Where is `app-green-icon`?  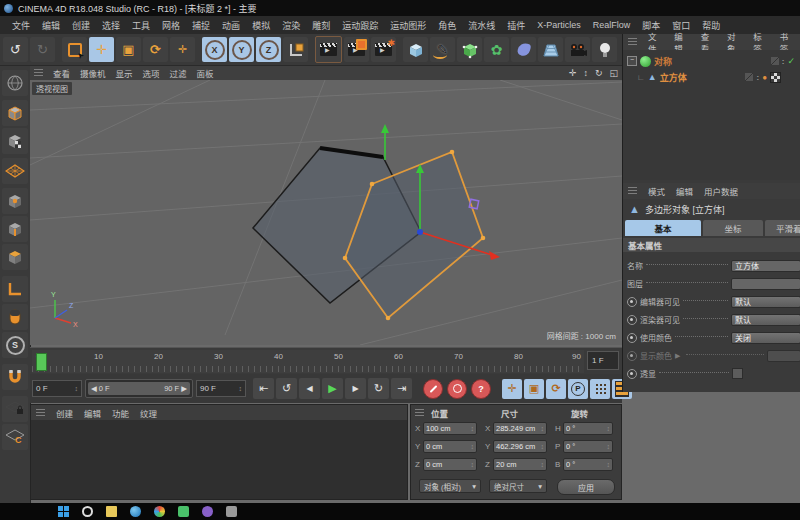
app-green-icon is located at coordinates (184, 512).